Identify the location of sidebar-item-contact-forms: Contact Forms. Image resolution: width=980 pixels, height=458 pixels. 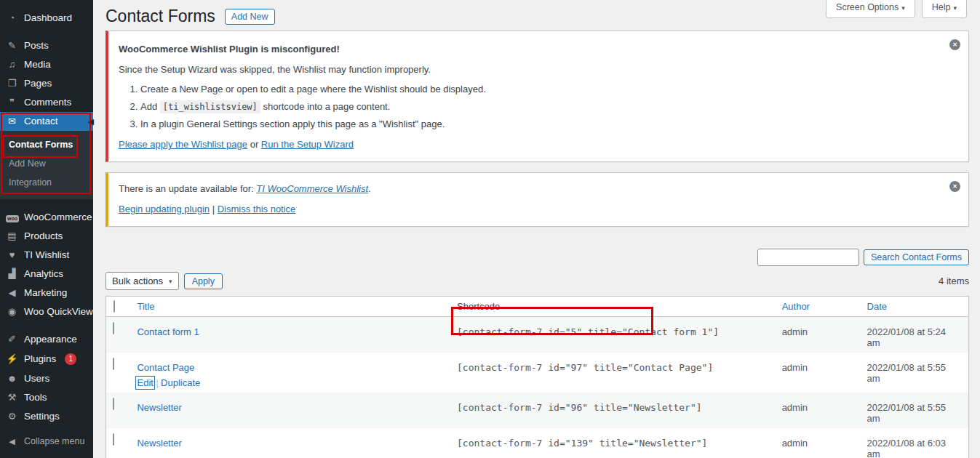
(47, 145).